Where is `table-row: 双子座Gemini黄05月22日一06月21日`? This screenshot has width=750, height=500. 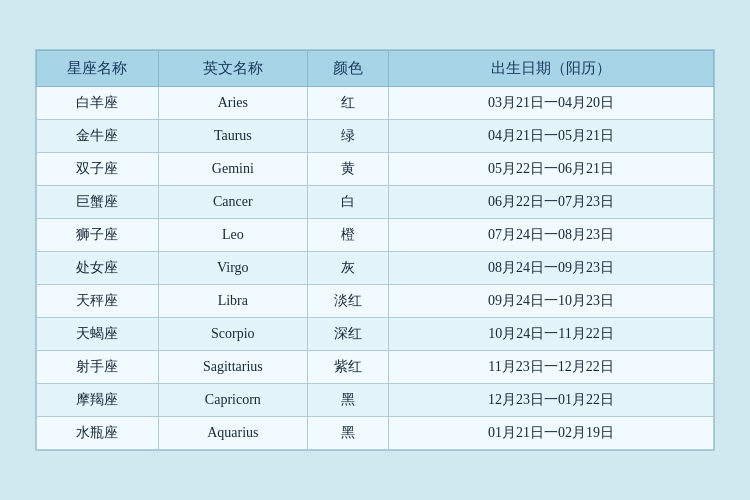
table-row: 双子座Gemini黄05月22日一06月21日 is located at coordinates (376, 170).